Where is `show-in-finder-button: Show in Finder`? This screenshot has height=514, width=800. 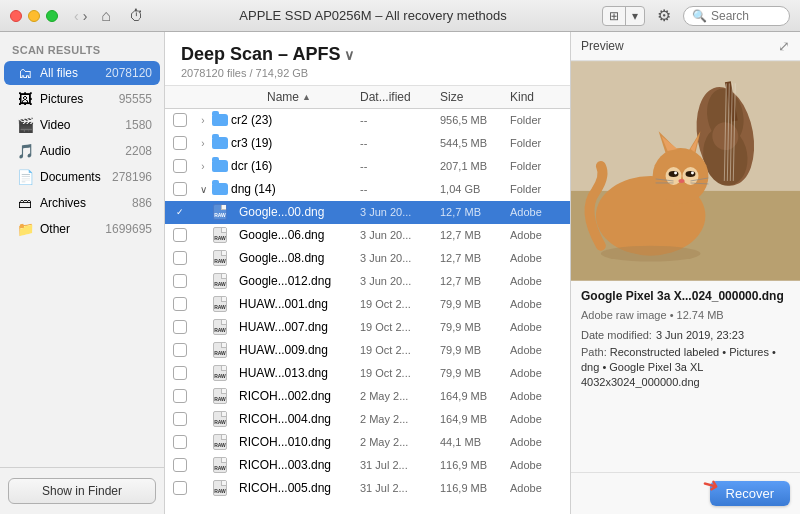
show-in-finder-button: Show in Finder is located at coordinates (82, 491).